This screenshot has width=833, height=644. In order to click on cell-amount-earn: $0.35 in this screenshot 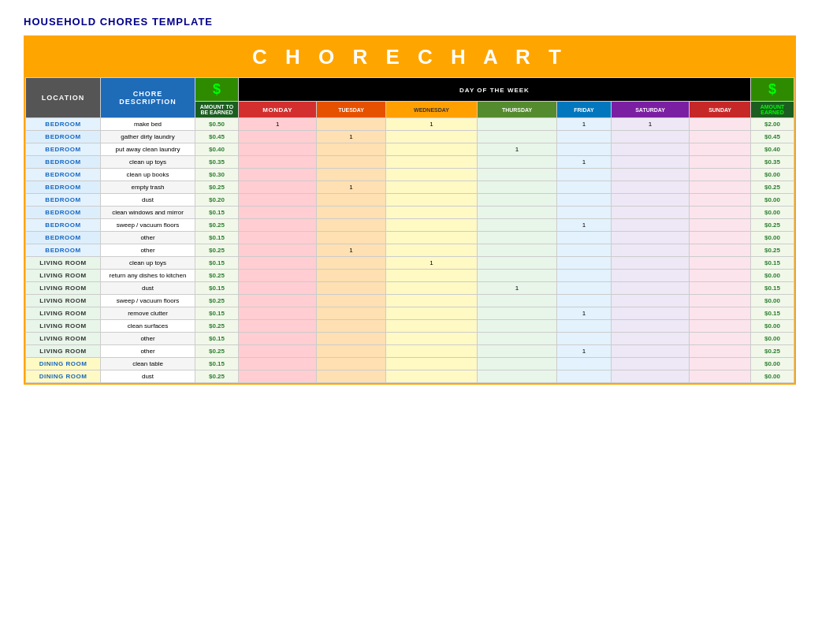, I will do `click(218, 162)`.